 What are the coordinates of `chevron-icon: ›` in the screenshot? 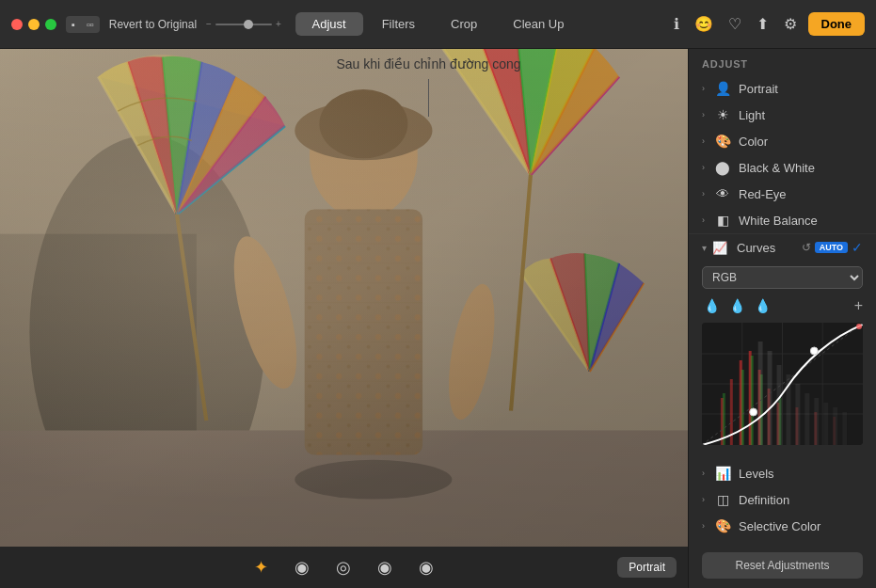 It's located at (704, 88).